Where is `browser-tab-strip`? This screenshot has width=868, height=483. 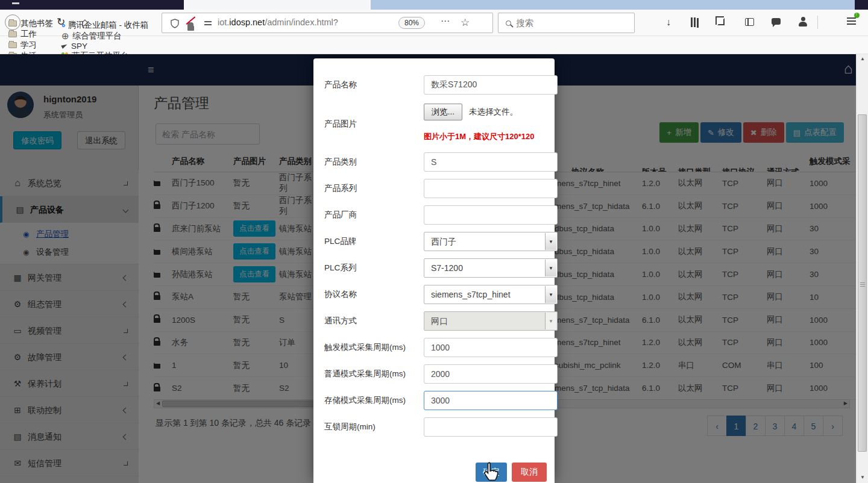
browser-tab-strip is located at coordinates (434, 5).